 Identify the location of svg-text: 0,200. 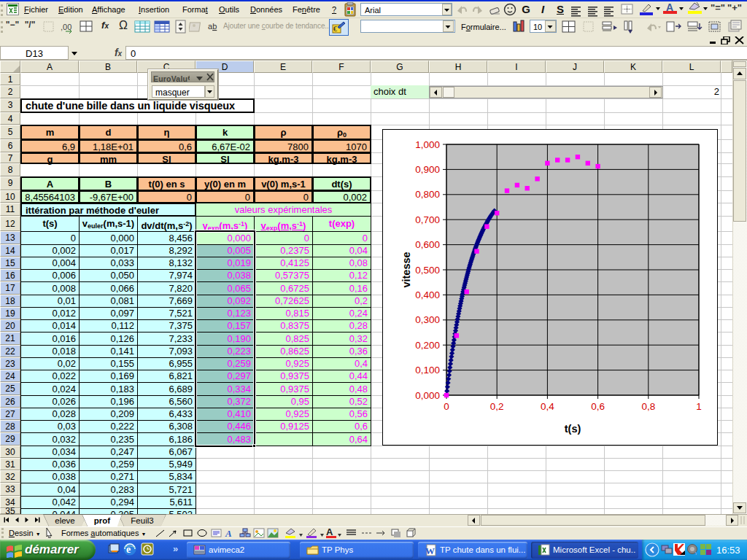
(427, 346).